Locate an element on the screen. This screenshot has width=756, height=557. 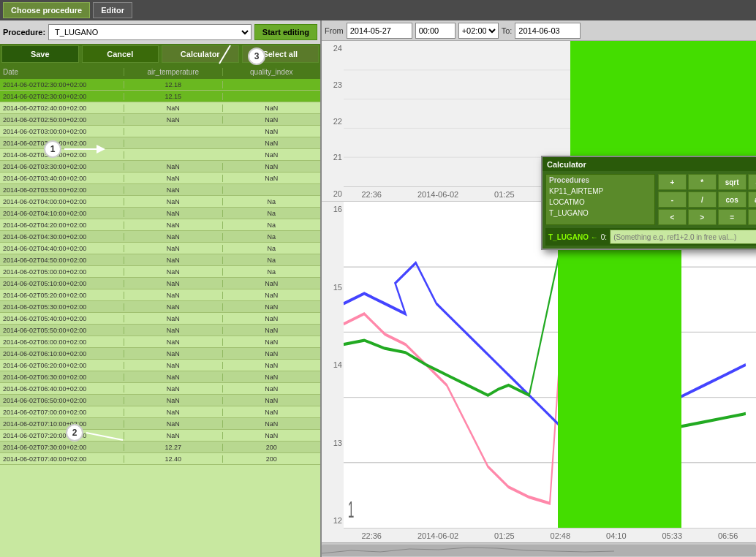
proc-item-2: T_LUGANO is located at coordinates (600, 213).